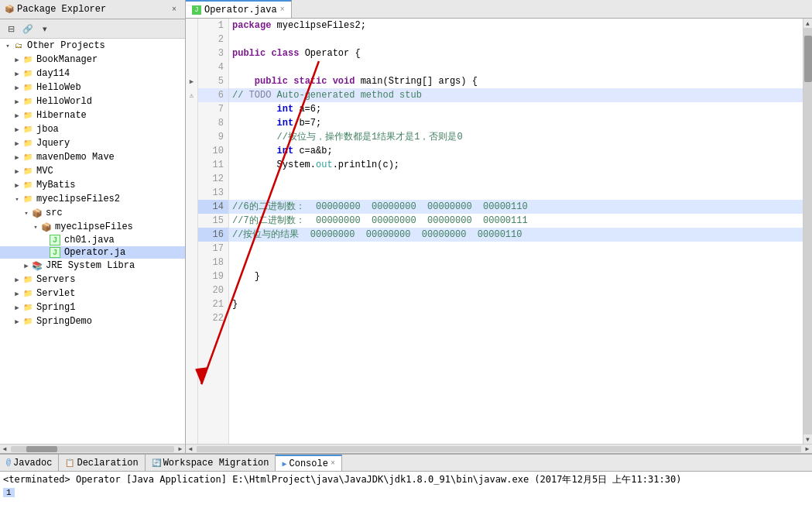 The width and height of the screenshot is (812, 515). I want to click on scroll-down-button: ▼, so click(808, 439).